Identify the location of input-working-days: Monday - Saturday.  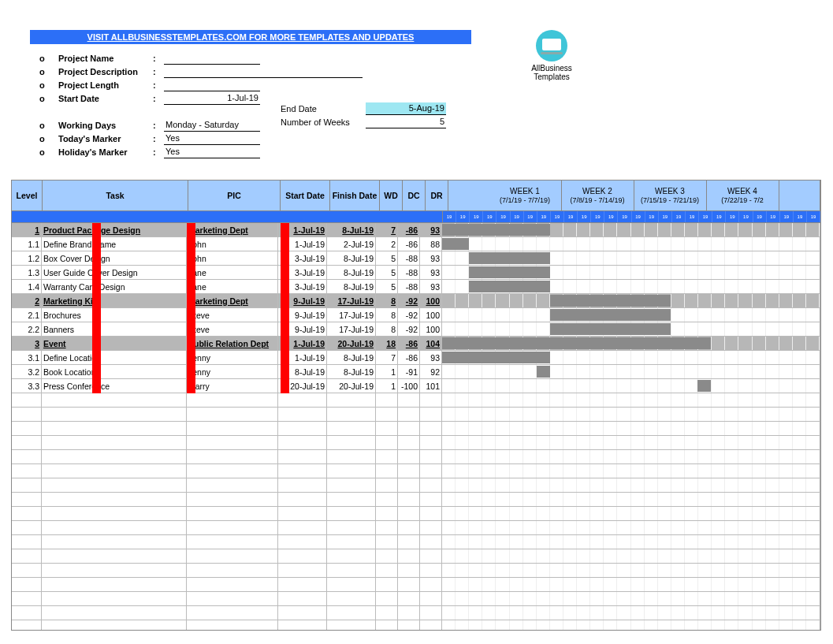
(212, 125).